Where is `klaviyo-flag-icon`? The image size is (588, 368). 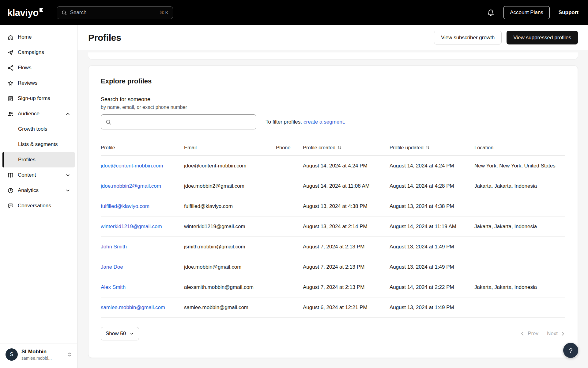 klaviyo-flag-icon is located at coordinates (41, 10).